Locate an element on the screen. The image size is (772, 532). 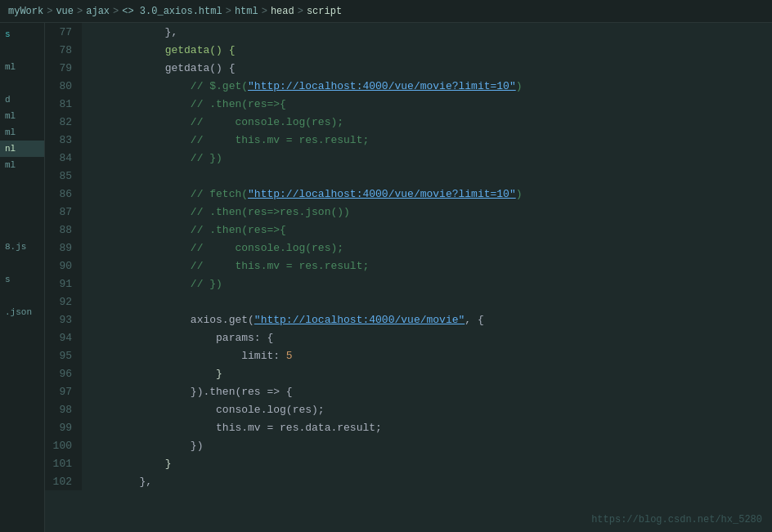
sidebar-item-17: .json is located at coordinates (22, 312).